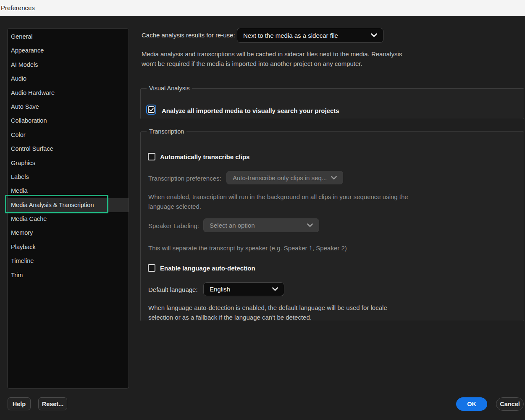 The image size is (525, 420). What do you see at coordinates (68, 149) in the screenshot?
I see `sidebar-item-control-surface: Control Surface` at bounding box center [68, 149].